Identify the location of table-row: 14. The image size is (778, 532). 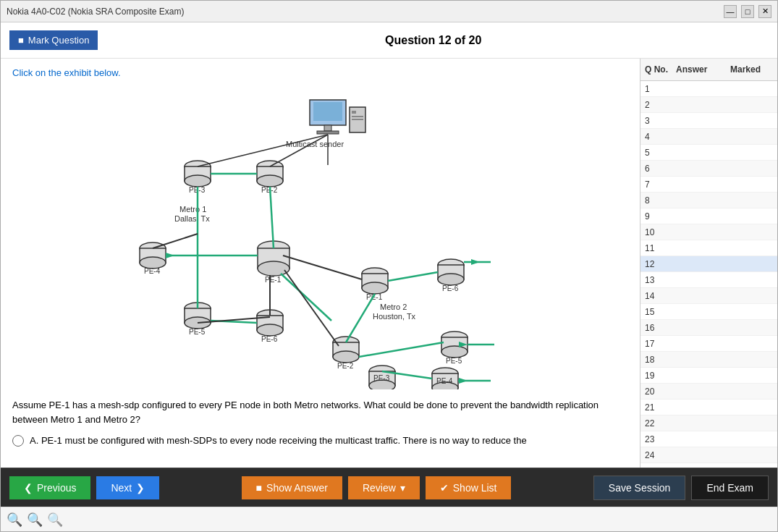
(709, 296).